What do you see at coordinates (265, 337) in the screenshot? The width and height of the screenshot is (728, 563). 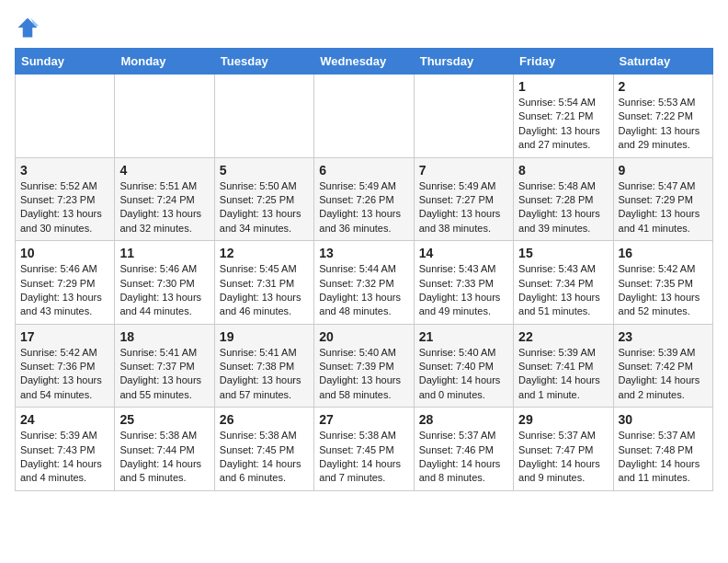 I see `day-number: 19` at bounding box center [265, 337].